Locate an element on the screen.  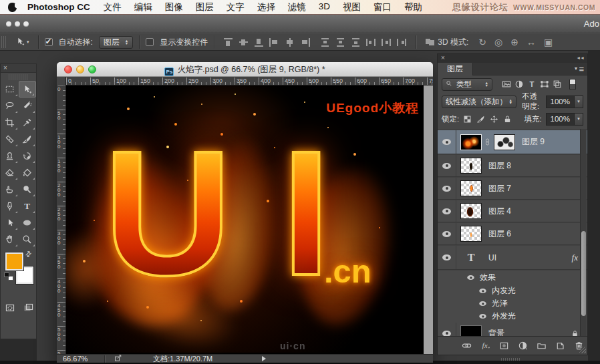
panel-menu-icon: ▼≡ is located at coordinates (579, 69).